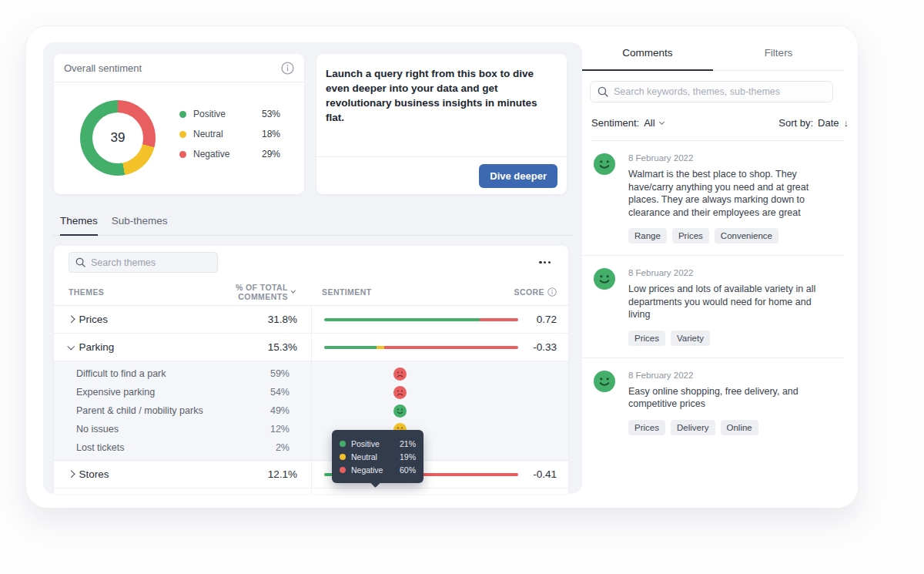 The image size is (924, 574). Describe the element at coordinates (250, 292) in the screenshot. I see `col-header-pct: % OF TOTAL COMMENTS` at that location.